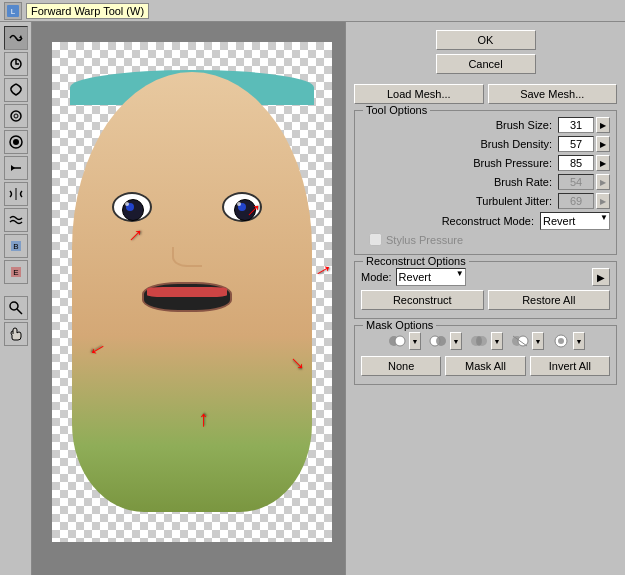 Image resolution: width=625 pixels, height=575 pixels. Describe the element at coordinates (16, 168) in the screenshot. I see `tool-push-left` at that location.